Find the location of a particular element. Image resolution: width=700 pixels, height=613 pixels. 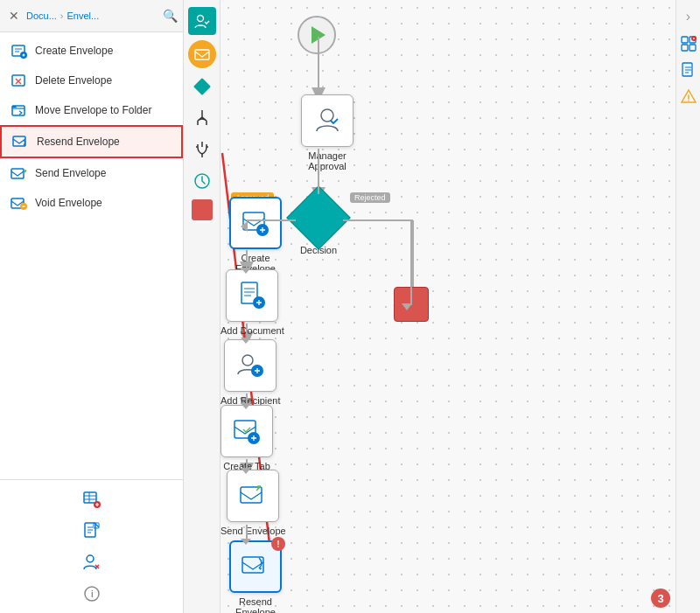

resend-envelope-icon is located at coordinates (21, 142).